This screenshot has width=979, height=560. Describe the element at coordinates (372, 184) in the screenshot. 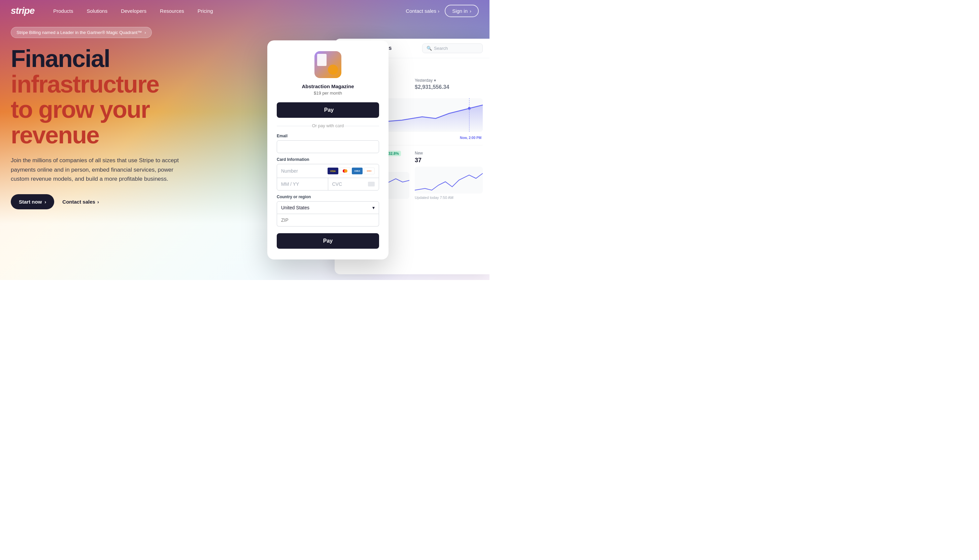

I see `cvc-icon` at that location.